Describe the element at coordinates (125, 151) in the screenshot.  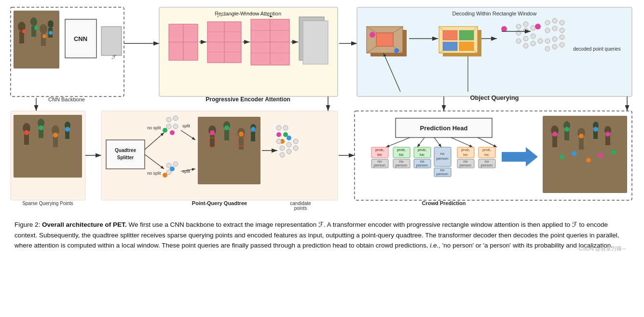
I see `svg-text: Quadtree` at that location.